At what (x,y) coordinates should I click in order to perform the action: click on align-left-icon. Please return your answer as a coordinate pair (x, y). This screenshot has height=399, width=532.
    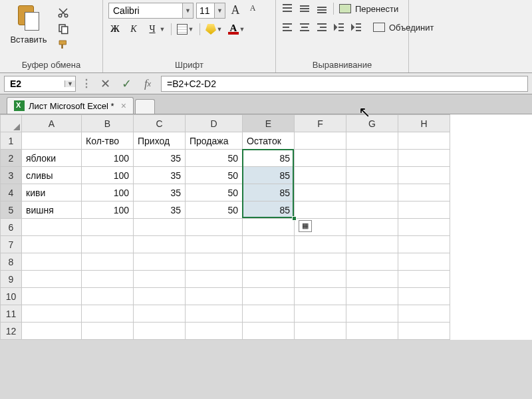
    Looking at the image, I should click on (287, 29).